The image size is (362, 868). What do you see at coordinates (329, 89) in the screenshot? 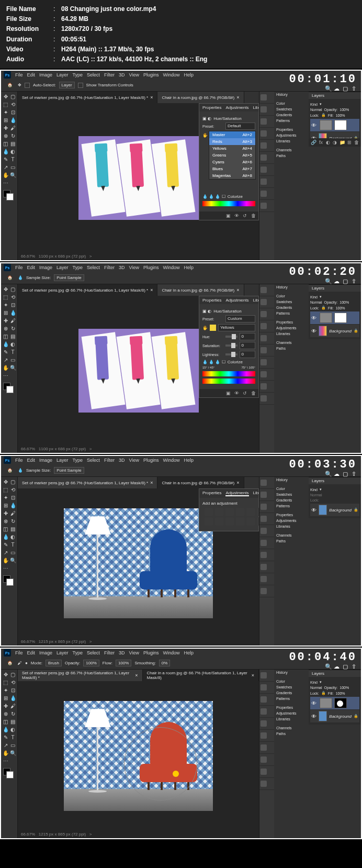
I see `search-icon: 🔍` at bounding box center [329, 89].